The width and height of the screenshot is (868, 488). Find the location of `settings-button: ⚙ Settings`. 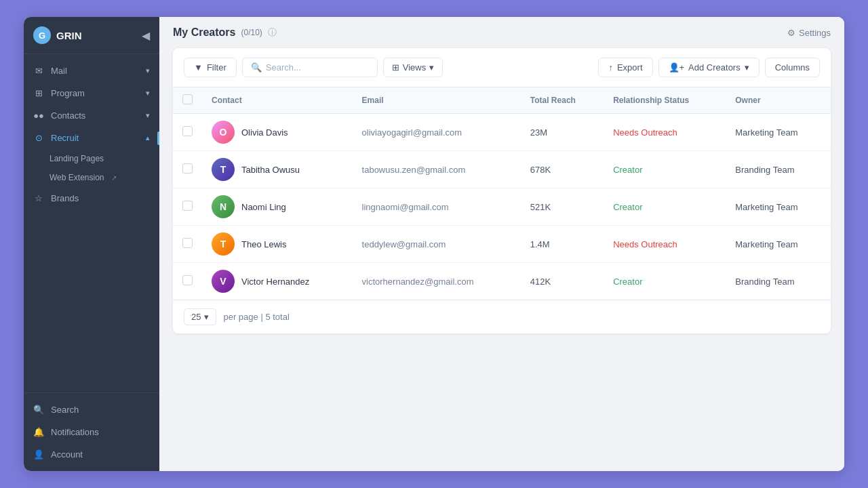

settings-button: ⚙ Settings is located at coordinates (809, 33).